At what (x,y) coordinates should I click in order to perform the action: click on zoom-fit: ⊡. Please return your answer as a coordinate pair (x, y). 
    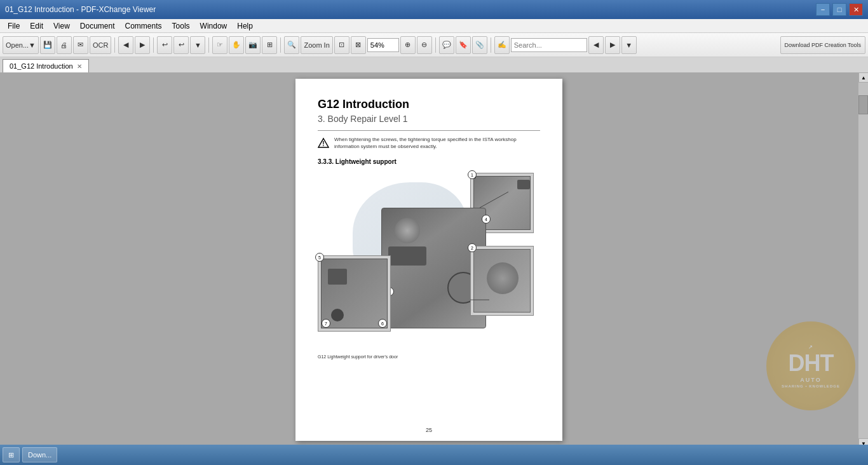
    Looking at the image, I should click on (342, 45).